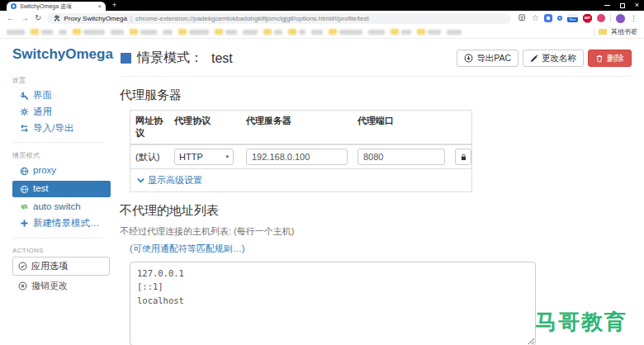 This screenshot has height=345, width=644. I want to click on sidebar-item-general: 通用, so click(63, 112).